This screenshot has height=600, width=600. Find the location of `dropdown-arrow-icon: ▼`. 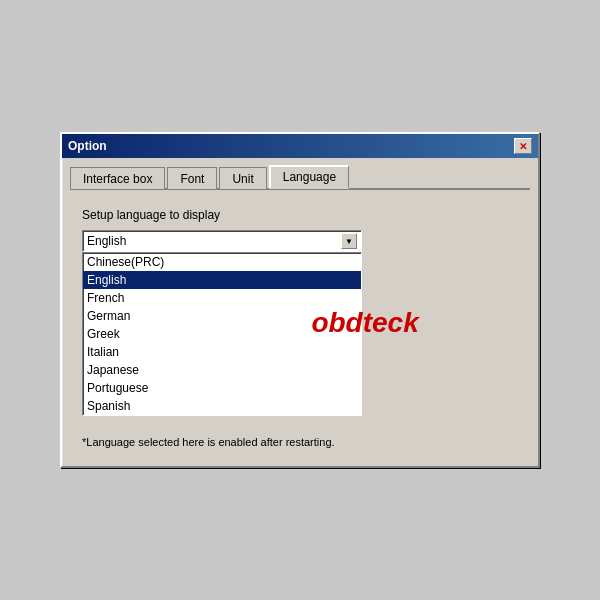

dropdown-arrow-icon: ▼ is located at coordinates (349, 241).